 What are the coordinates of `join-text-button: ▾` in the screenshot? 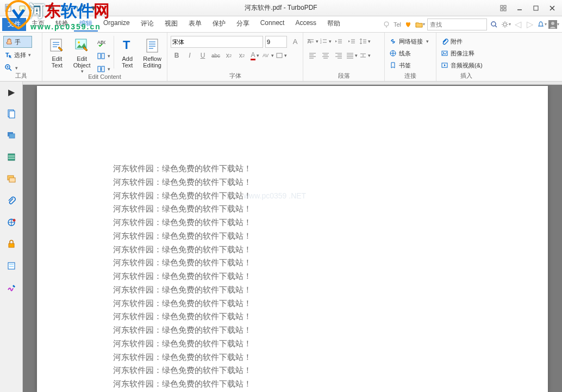 It's located at (103, 56).